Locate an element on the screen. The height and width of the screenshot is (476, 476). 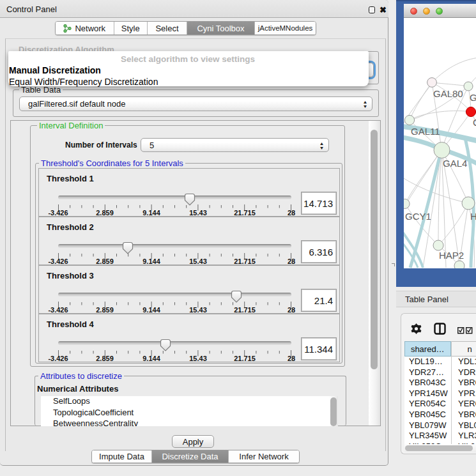
svg-text: GAL80 is located at coordinates (449, 93).